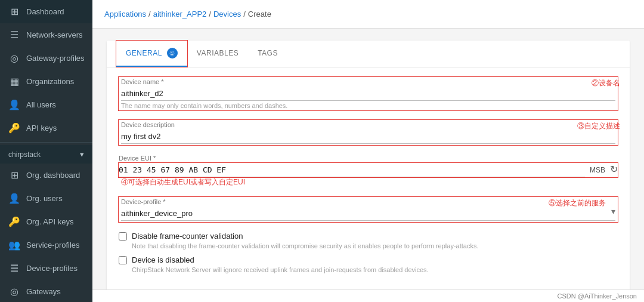 Image resolution: width=644 pixels, height=302 pixels. Describe the element at coordinates (55, 35) in the screenshot. I see `sidebar-item-label: Network-servers` at that location.